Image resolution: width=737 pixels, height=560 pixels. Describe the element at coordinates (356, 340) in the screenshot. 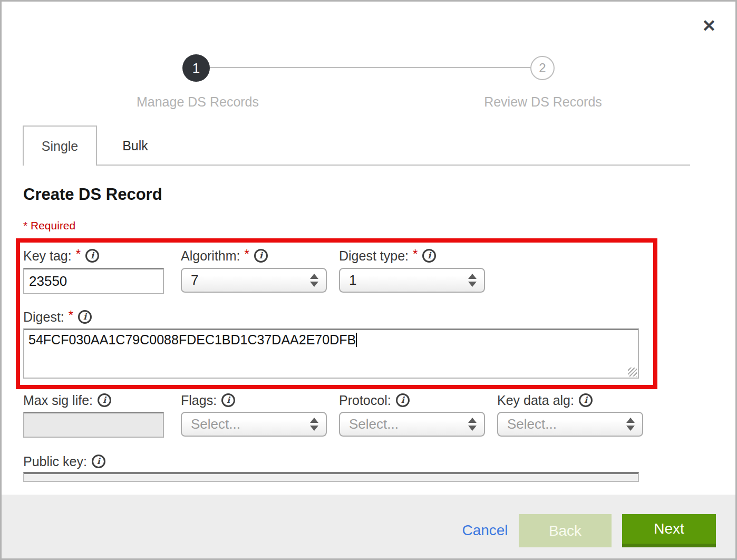

I see `text-caret` at that location.